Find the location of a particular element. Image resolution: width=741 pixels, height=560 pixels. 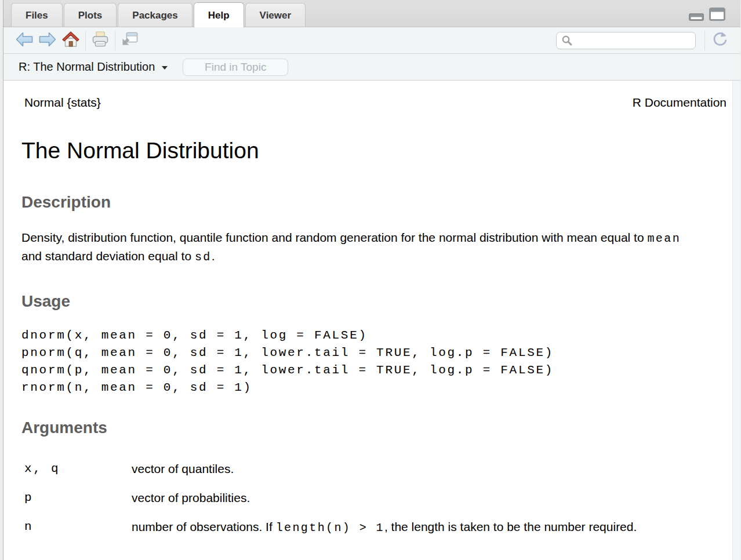

text-segment: Density, distribution function, quantile… is located at coordinates (334, 238).